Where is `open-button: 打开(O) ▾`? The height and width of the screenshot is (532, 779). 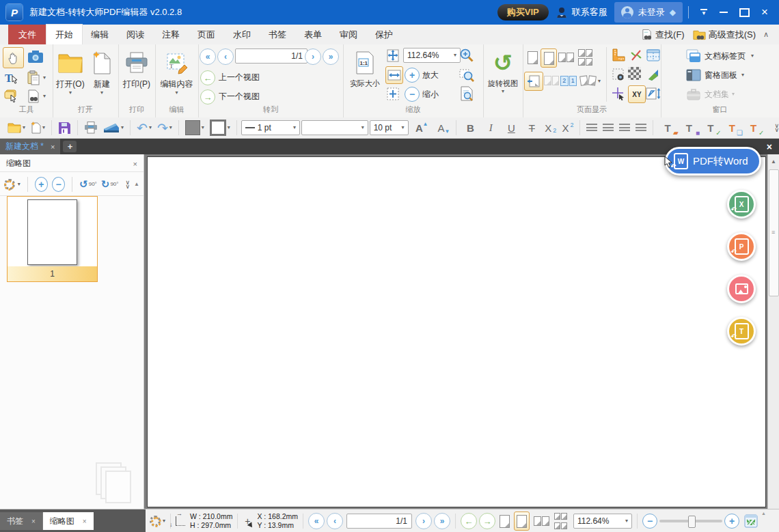
open-button: 打开(O) ▾ is located at coordinates (70, 71).